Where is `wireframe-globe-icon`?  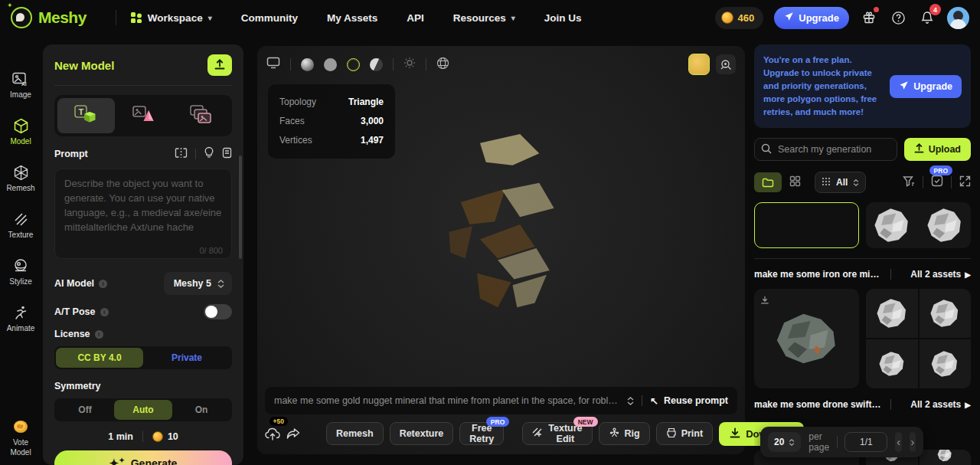 wireframe-globe-icon is located at coordinates (443, 64).